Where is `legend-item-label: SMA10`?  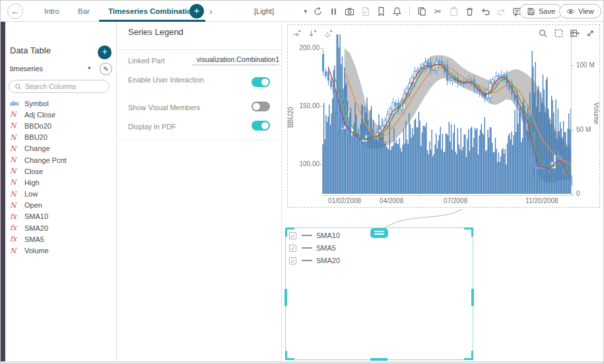
legend-item-label: SMA10 is located at coordinates (328, 235).